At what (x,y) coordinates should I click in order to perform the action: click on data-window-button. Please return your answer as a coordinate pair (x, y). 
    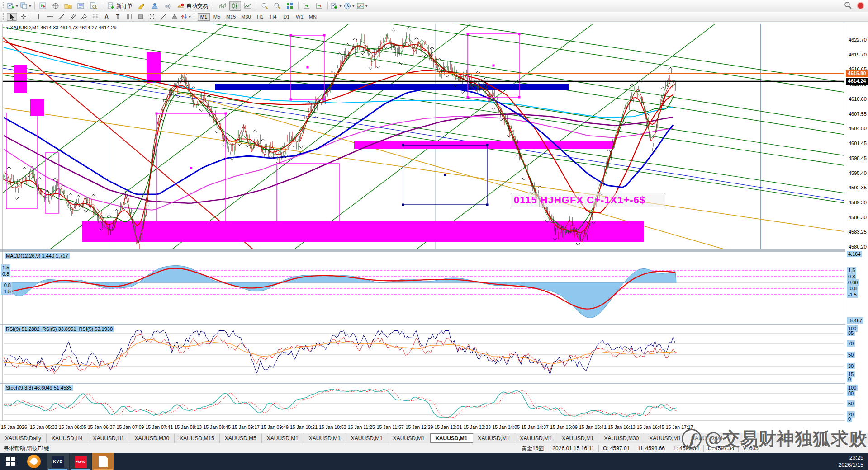
    Looking at the image, I should click on (56, 6).